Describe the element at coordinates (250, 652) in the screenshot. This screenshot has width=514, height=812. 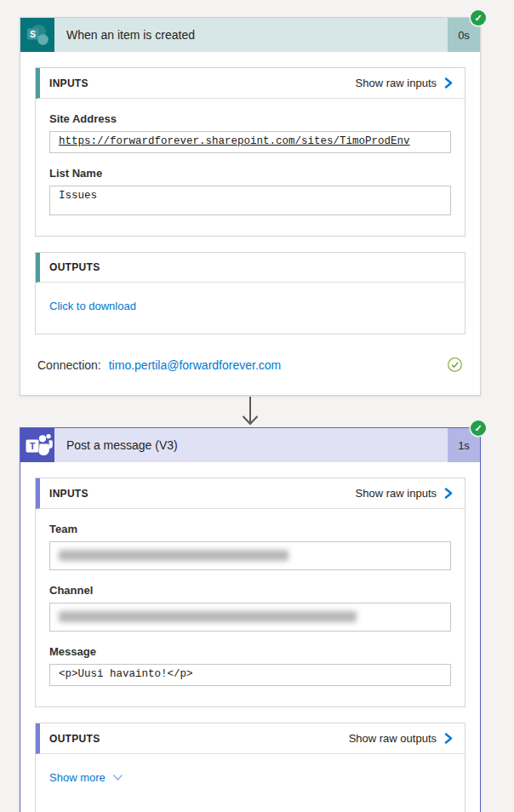
I see `field-label: Message` at that location.